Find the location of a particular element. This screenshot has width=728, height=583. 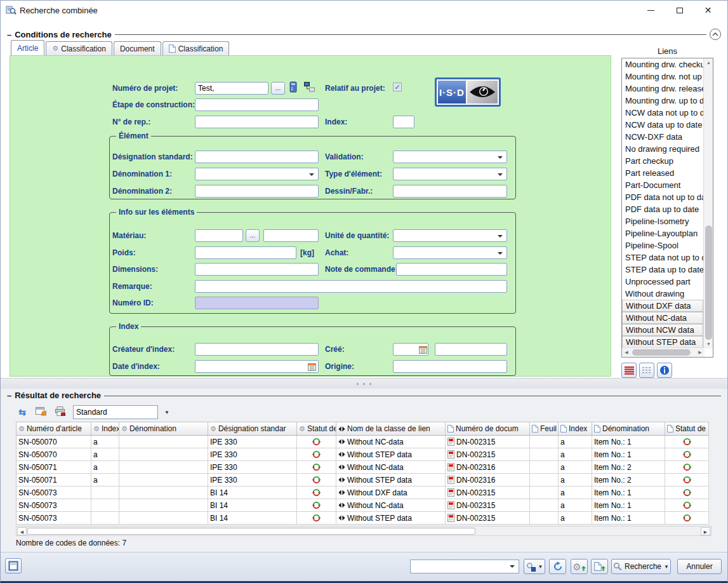

table-cell: BI 14 is located at coordinates (253, 493).